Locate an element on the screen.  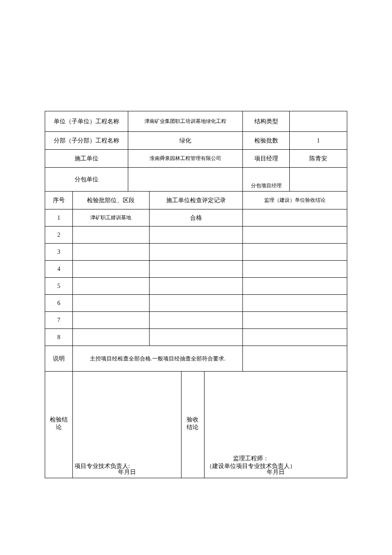
sig-supervisor-date: 年月日 is located at coordinates (276, 472).